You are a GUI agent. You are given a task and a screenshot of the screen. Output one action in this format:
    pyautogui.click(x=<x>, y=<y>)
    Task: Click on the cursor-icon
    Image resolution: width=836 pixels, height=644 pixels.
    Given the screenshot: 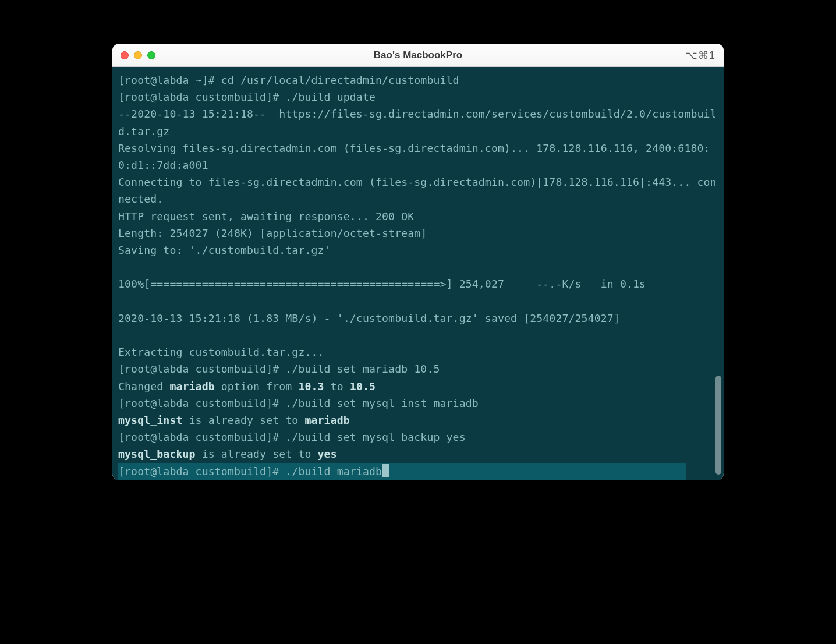 What is the action you would take?
    pyautogui.click(x=385, y=470)
    